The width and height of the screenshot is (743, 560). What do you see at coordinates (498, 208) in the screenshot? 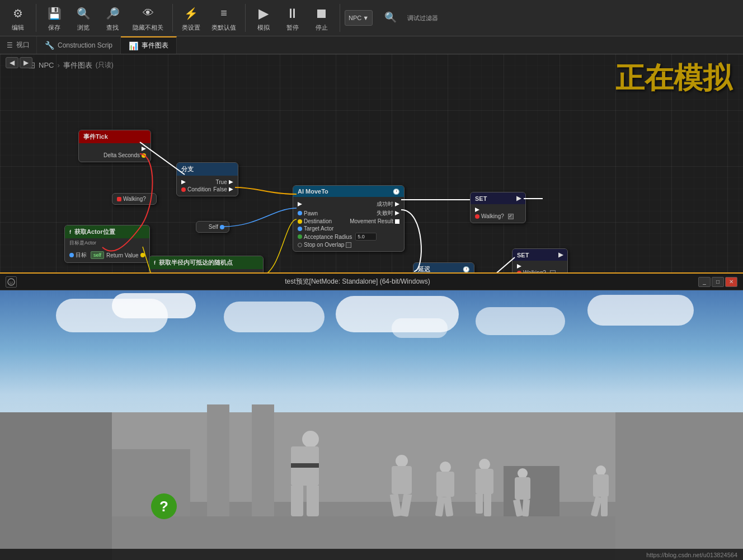
I see `node-set1: SET ▶ Walking? ✓` at bounding box center [498, 208].